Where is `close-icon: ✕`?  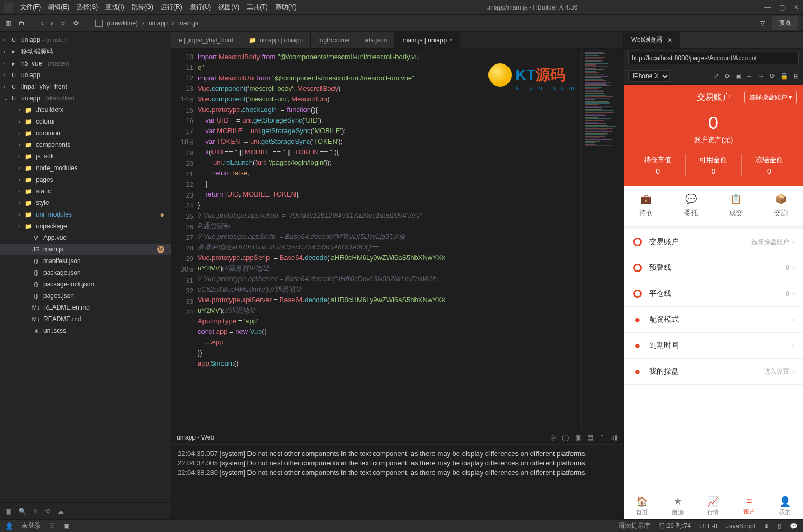
close-icon: ✕ is located at coordinates (670, 40).